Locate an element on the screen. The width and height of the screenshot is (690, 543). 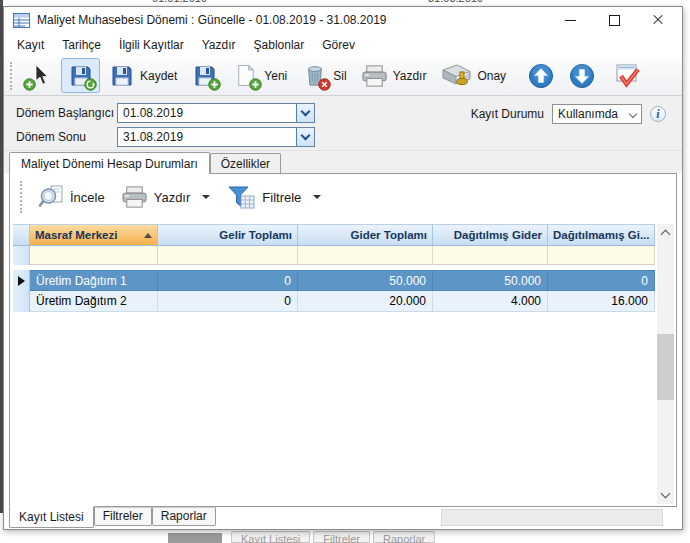
inspect-button: İncele is located at coordinates (71, 198).